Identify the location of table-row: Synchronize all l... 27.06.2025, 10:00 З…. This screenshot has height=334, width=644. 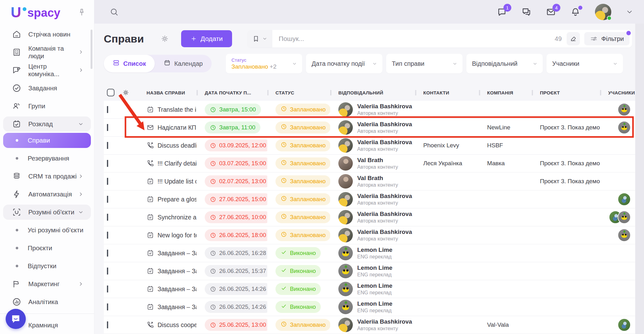
(369, 217).